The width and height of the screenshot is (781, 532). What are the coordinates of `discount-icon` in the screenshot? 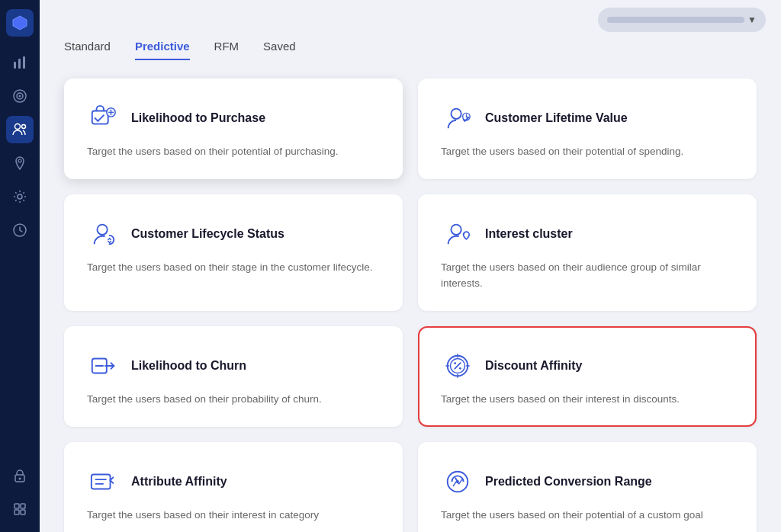 It's located at (458, 366).